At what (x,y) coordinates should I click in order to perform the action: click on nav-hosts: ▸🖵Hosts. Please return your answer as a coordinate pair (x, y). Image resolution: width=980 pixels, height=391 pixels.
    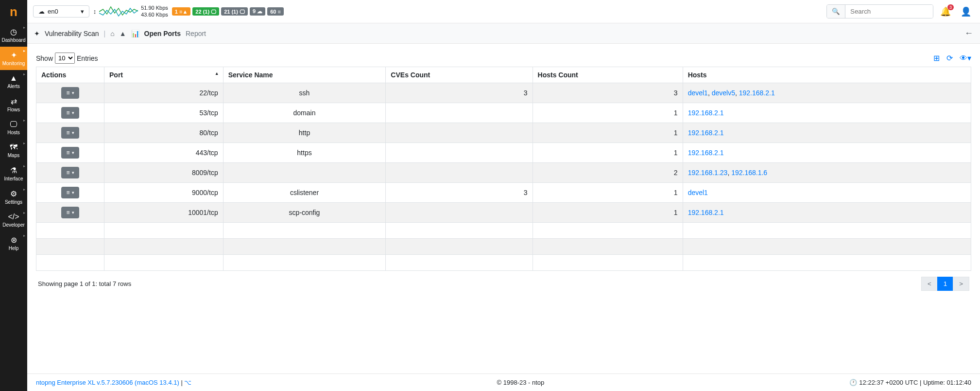
    Looking at the image, I should click on (14, 127).